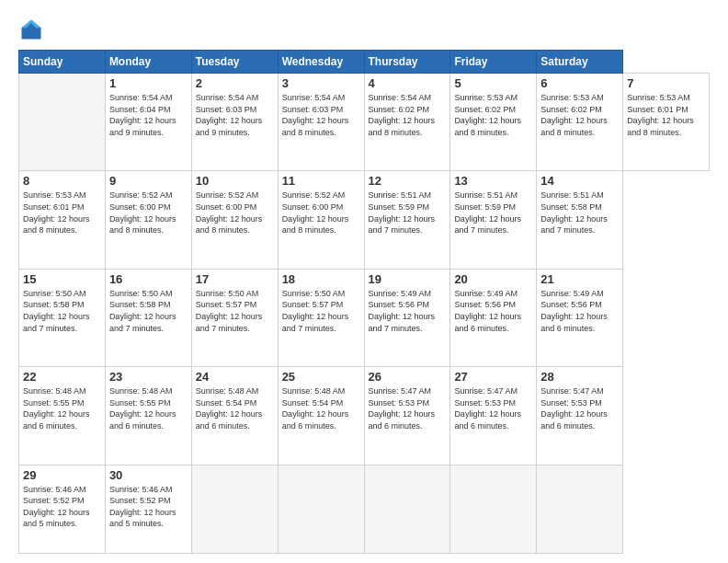  What do you see at coordinates (580, 416) in the screenshot?
I see `day-cell-28: 28Sunrise: 5:47 AMSunset: 5:53 PMDayligh…` at bounding box center [580, 416].